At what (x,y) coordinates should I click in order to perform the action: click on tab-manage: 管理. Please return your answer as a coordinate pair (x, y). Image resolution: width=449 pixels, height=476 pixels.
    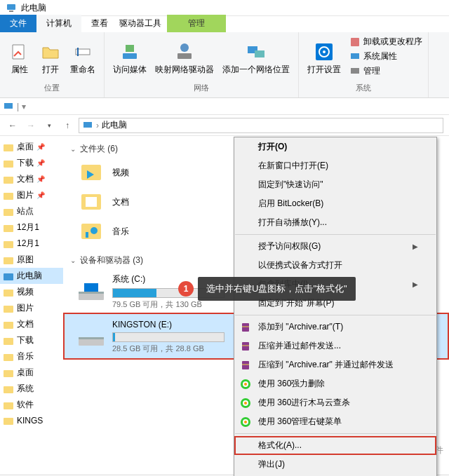
    Looking at the image, I should click on (196, 24).